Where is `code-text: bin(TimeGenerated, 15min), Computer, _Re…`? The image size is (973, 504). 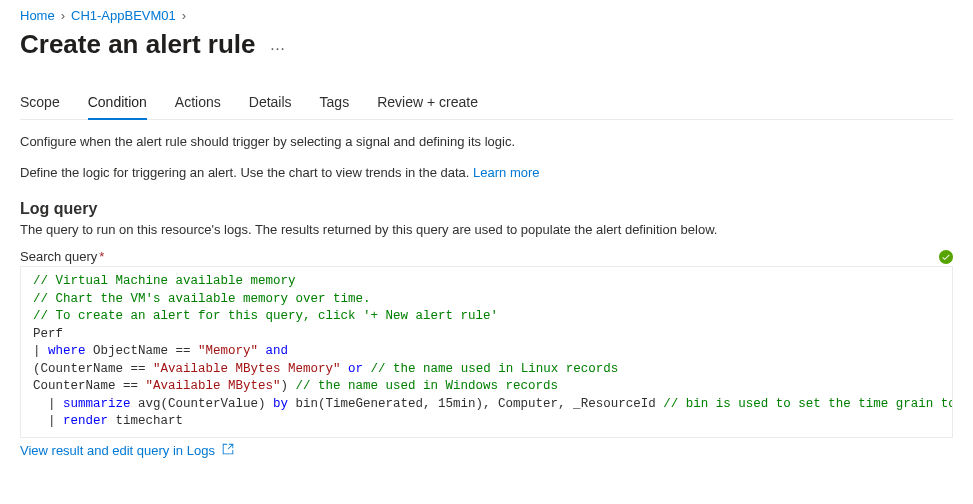
code-text: bin(TimeGenerated, 15min), Computer, _Re… is located at coordinates (476, 404).